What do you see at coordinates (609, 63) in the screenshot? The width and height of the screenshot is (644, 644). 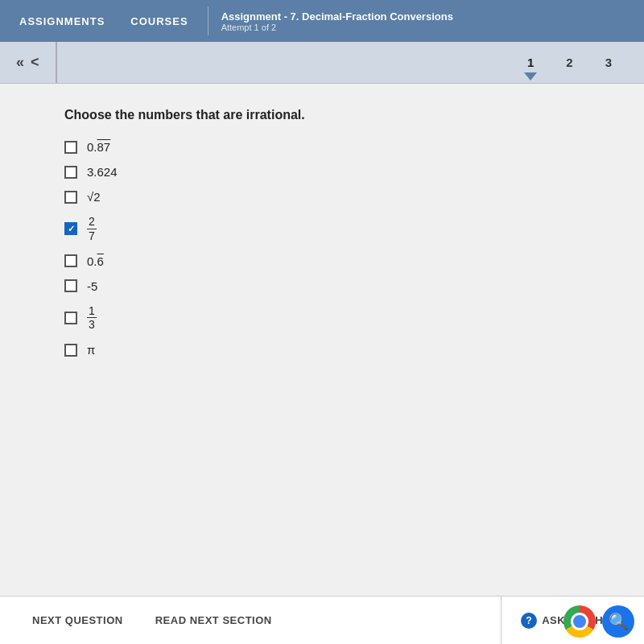 I see `question-number-3: 3` at bounding box center [609, 63].